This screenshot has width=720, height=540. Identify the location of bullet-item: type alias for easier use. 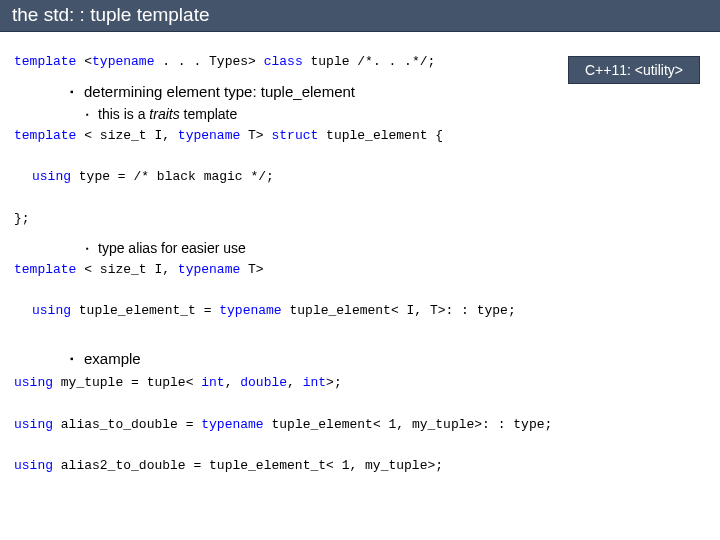
(396, 248).